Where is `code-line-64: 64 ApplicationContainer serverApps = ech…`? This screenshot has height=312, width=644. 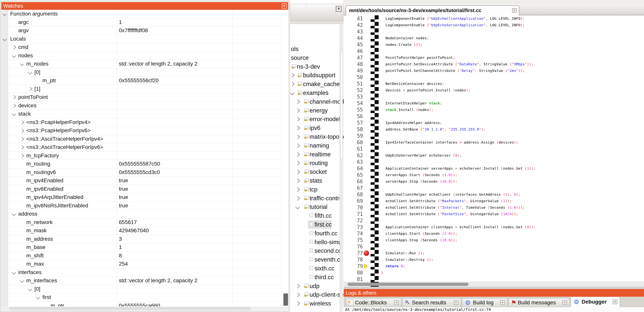
code-line-64: 64 ApplicationContainer serverApps = ech… is located at coordinates (494, 168).